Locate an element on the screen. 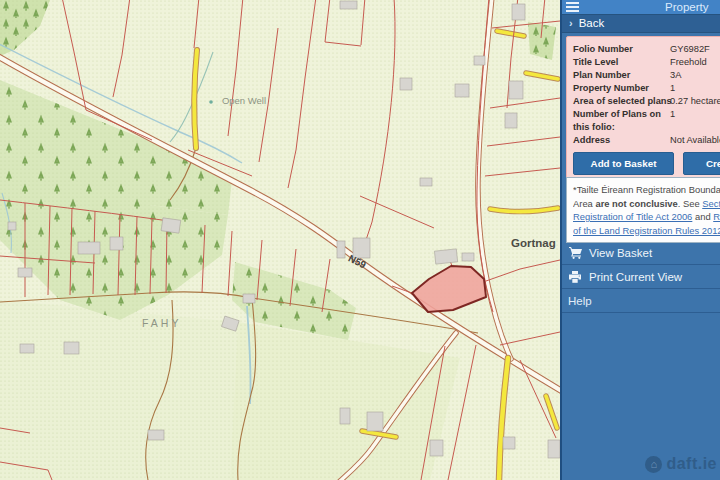 Image resolution: width=720 pixels, height=480 pixels. folio-value: GY6982F is located at coordinates (695, 50).